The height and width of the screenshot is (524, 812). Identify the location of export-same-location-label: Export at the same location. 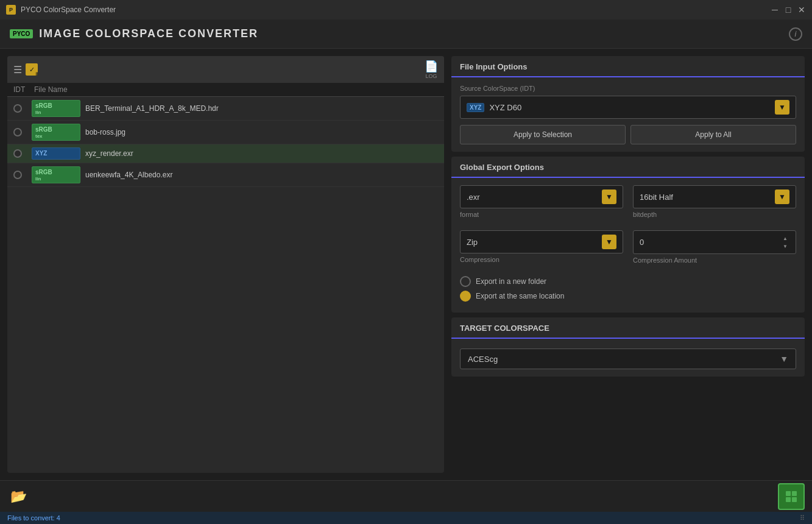
(520, 296).